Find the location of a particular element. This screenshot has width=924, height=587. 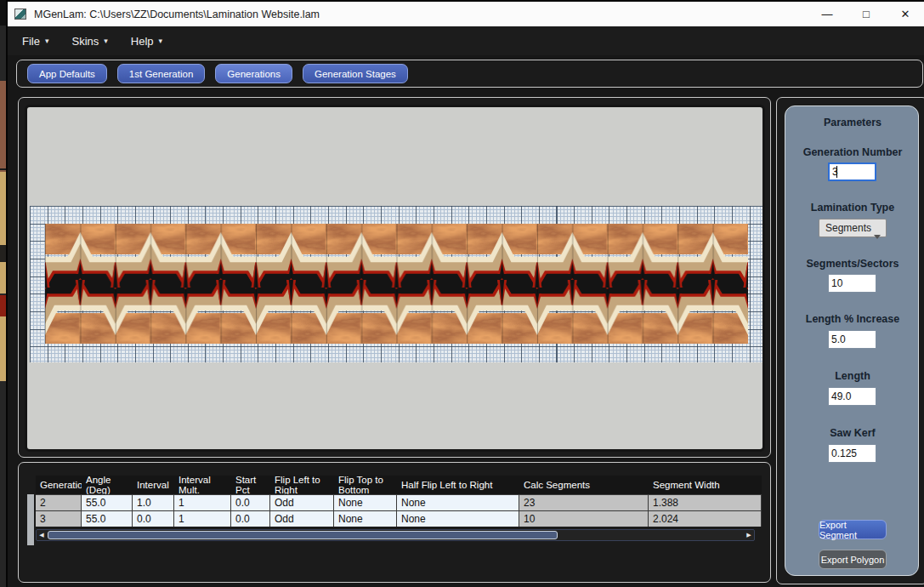

col-half-flip-lr: Half Flip Left to Right is located at coordinates (458, 485).